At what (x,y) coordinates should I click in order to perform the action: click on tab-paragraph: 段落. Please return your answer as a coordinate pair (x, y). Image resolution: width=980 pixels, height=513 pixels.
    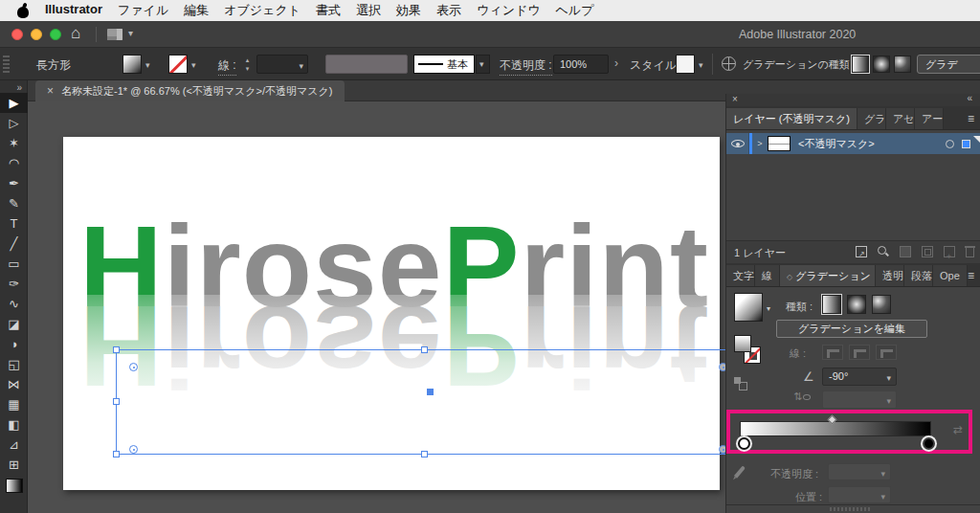
    Looking at the image, I should click on (919, 276).